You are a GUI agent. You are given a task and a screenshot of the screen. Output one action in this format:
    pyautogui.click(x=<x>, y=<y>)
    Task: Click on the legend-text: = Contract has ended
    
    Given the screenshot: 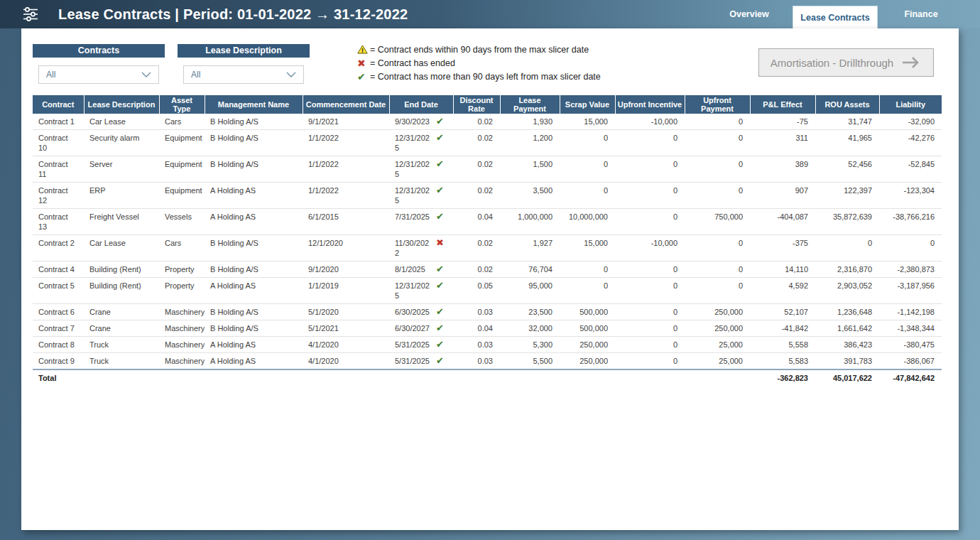 What is the action you would take?
    pyautogui.click(x=413, y=63)
    